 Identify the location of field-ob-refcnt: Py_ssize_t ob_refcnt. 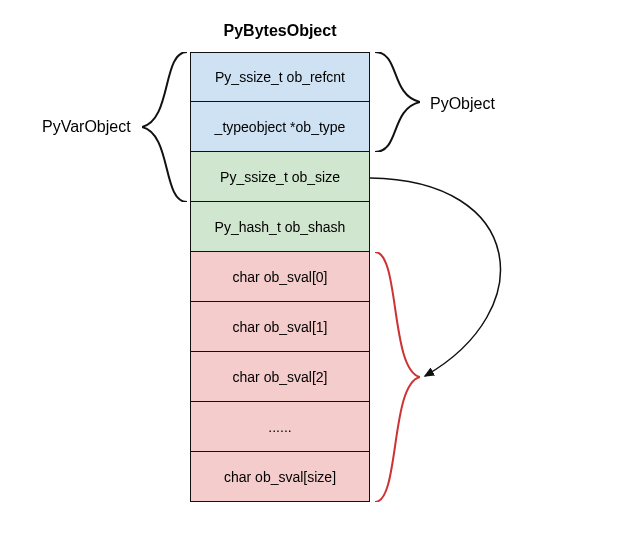
(280, 77).